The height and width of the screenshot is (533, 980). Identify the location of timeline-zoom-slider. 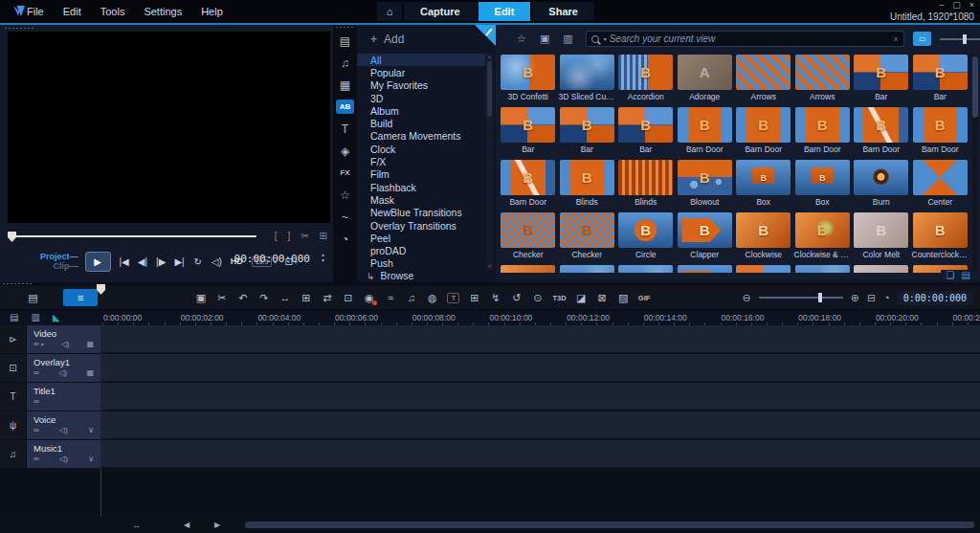
(801, 298).